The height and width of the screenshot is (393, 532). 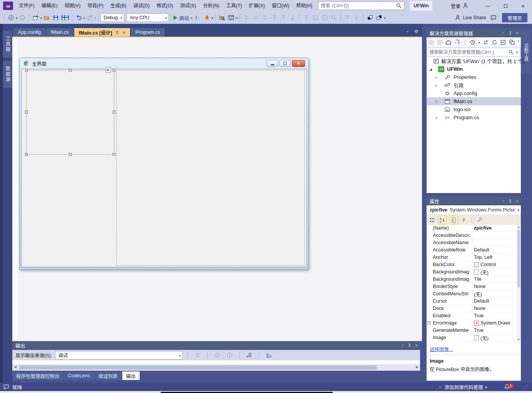 I want to click on align-right-icon, so click(x=265, y=18).